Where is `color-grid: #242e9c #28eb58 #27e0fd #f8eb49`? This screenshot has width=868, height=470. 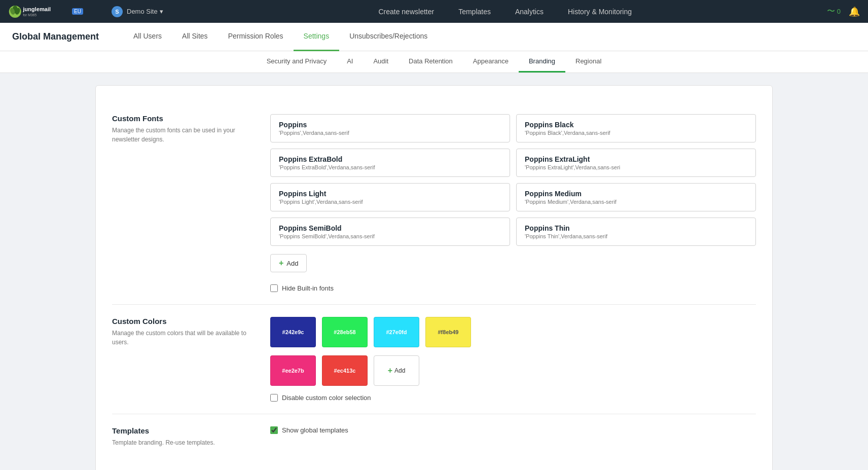
color-grid: #242e9c #28eb58 #27e0fd #f8eb49 is located at coordinates (513, 332).